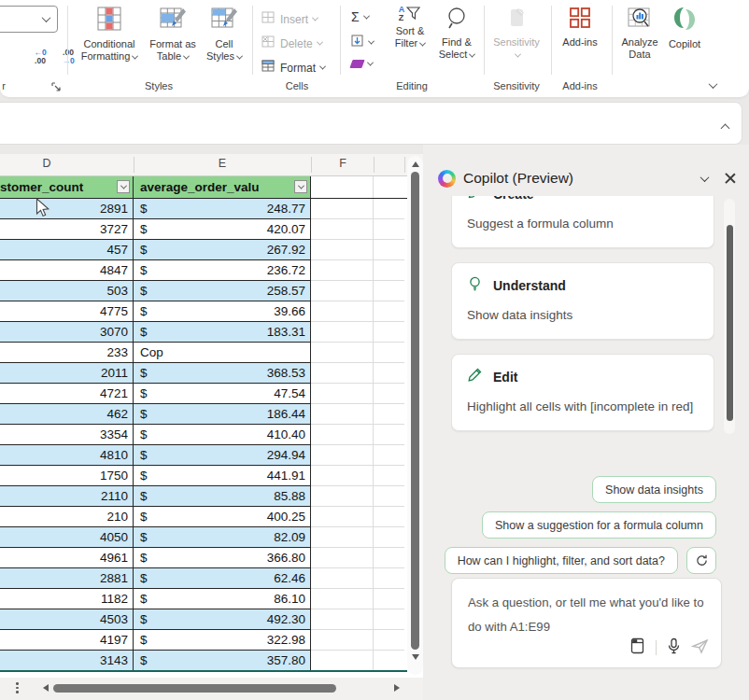 This screenshot has height=700, width=749. I want to click on add-ins-button: Add-ins, so click(580, 27).